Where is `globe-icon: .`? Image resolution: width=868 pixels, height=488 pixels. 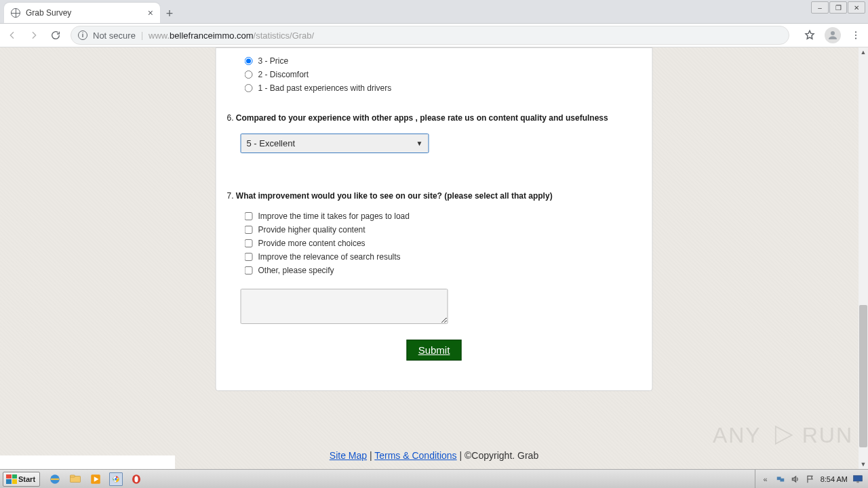 globe-icon: . is located at coordinates (16, 13).